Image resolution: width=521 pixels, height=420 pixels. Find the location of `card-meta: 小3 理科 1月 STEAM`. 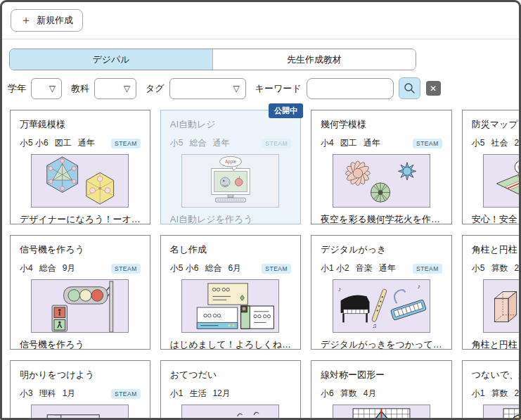

card-meta: 小3 理科 1月 STEAM is located at coordinates (80, 394).